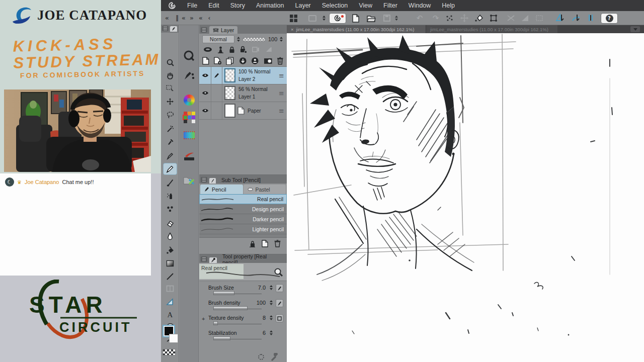 The image size is (644, 362). I want to click on snap-grid-button, so click(525, 18).